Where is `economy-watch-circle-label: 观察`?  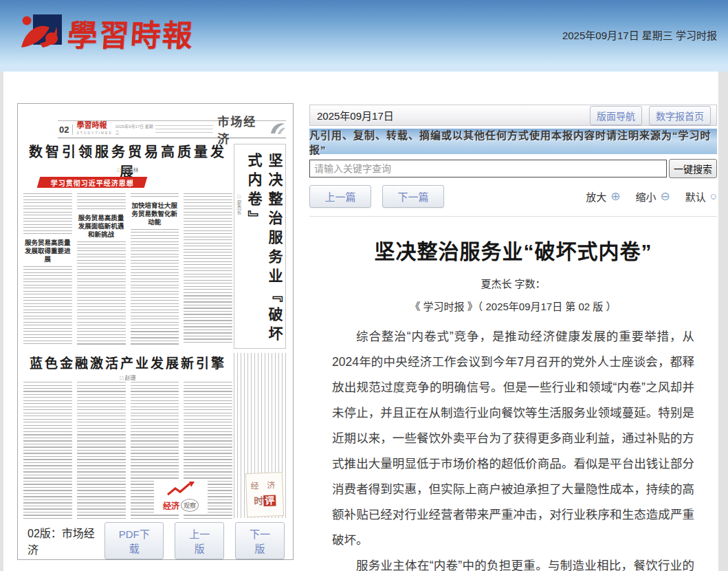
economy-watch-circle-label: 观察 is located at coordinates (190, 505).